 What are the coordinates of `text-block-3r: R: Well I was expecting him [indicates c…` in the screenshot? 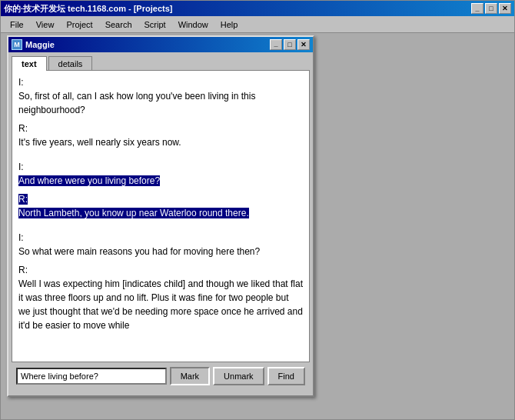 It's located at (161, 298).